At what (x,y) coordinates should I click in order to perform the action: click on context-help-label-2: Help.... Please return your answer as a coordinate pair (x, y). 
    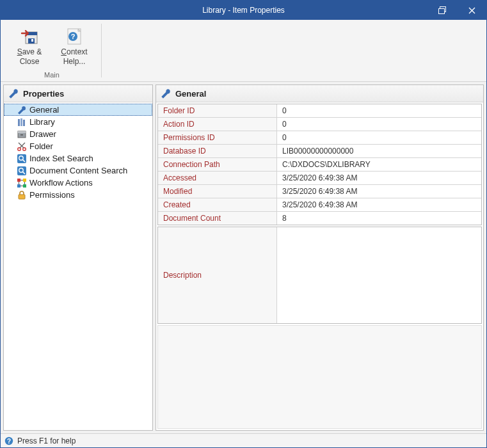
    Looking at the image, I should click on (74, 61).